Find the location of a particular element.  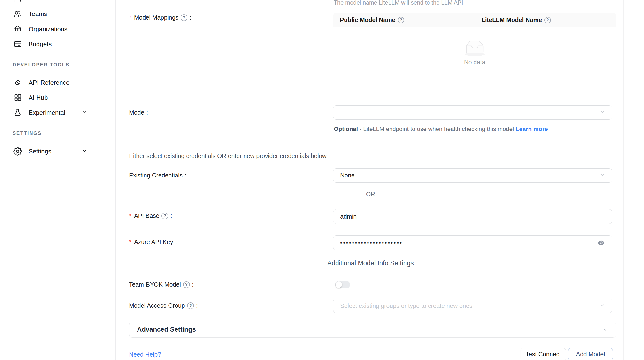

selected-value: None is located at coordinates (348, 176).